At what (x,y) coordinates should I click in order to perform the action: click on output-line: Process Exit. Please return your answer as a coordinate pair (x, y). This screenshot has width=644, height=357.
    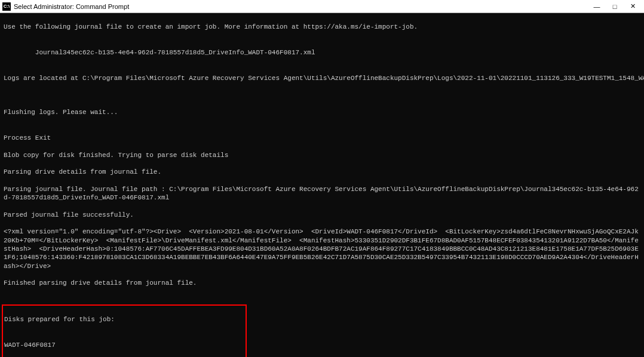
    Looking at the image, I should click on (322, 138).